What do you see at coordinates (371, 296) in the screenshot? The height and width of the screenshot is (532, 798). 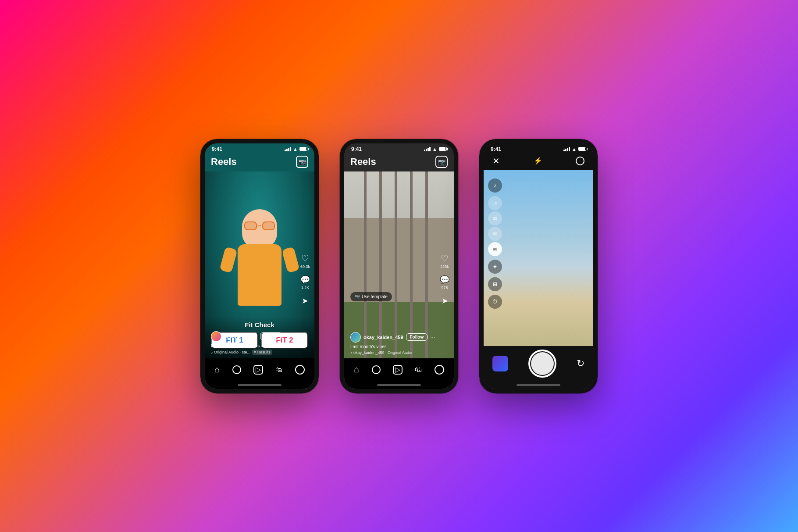 I see `use-template-button: 📷 Use template` at bounding box center [371, 296].